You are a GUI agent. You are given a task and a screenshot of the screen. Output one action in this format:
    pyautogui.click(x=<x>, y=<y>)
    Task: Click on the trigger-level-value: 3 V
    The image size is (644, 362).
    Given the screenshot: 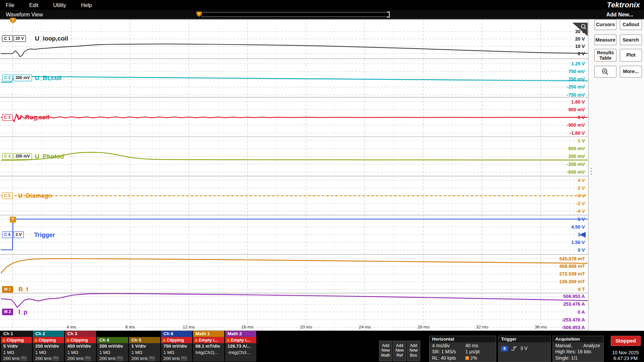 What is the action you would take?
    pyautogui.click(x=524, y=349)
    